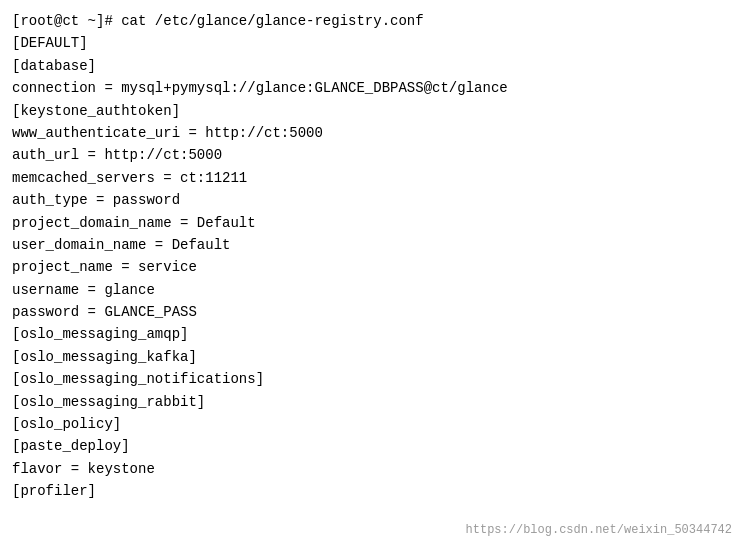 The image size is (744, 547). Describe the element at coordinates (372, 21) in the screenshot. I see `terminal-line: [root@ct ~]# cat /etc/glance/glance-regi…` at that location.